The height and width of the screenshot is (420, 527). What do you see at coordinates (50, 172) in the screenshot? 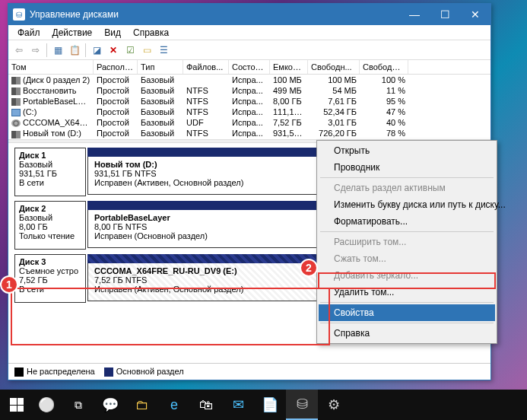
I see `disk-info: Диск 1Базовый931,51 ГБВ сети` at bounding box center [50, 172].